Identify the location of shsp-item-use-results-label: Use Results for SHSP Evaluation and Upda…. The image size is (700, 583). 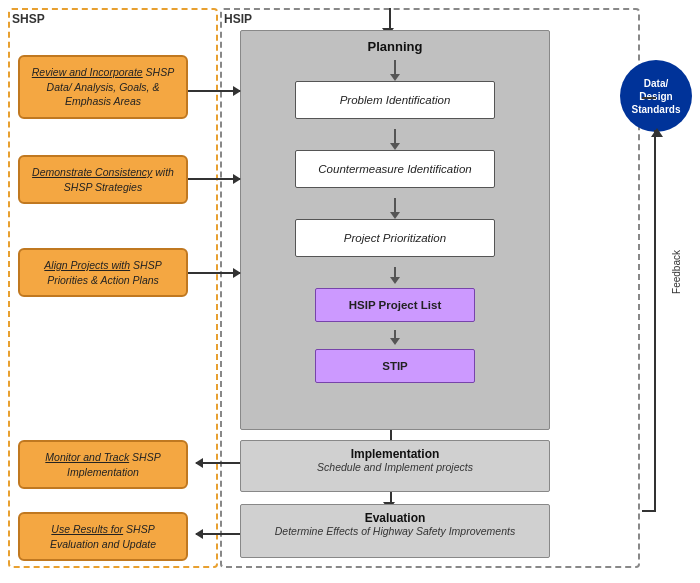
(103, 536).